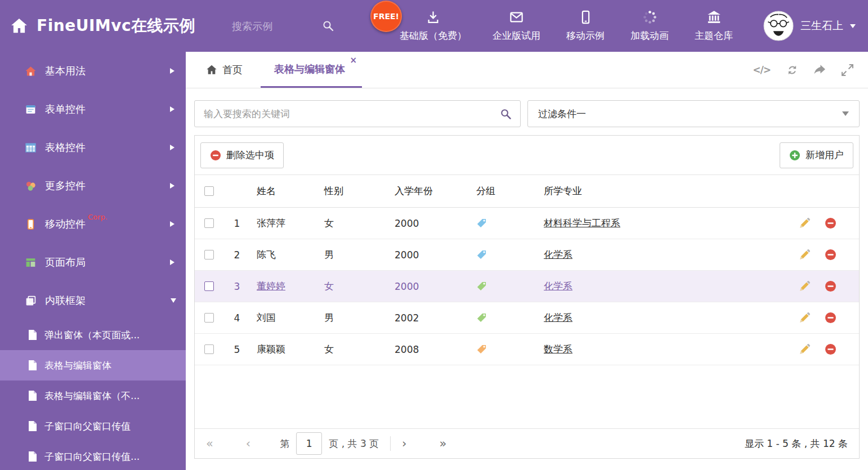 This screenshot has width=868, height=470. Describe the element at coordinates (433, 36) in the screenshot. I see `nav-label: 基础版（免费）` at that location.